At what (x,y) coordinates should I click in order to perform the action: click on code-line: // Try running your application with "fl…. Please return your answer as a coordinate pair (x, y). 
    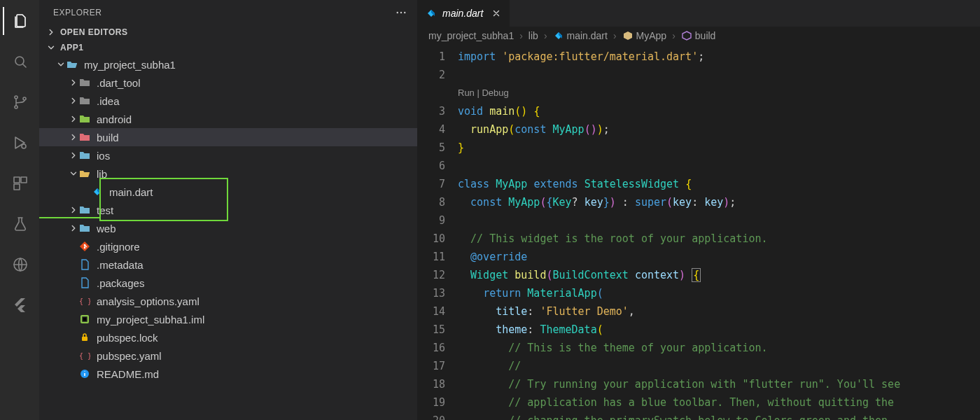
    Looking at the image, I should click on (719, 384).